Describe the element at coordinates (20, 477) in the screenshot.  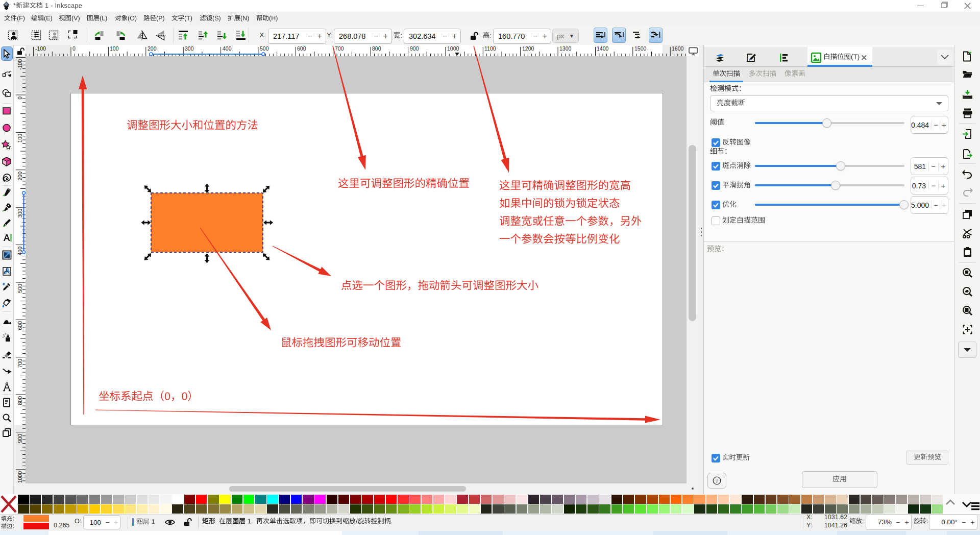
I see `svg-text: 1000` at that location.